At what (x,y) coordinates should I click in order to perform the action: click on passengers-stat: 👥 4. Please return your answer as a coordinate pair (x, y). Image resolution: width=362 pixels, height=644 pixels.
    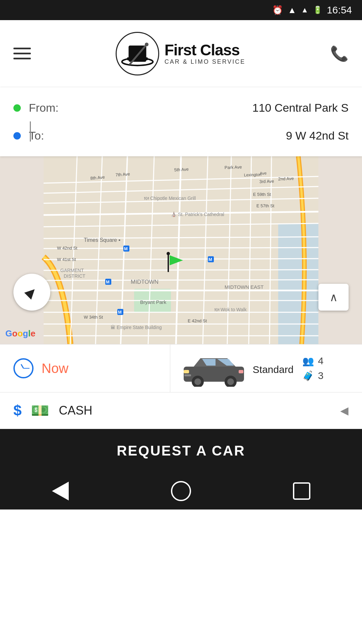
    Looking at the image, I should click on (313, 361).